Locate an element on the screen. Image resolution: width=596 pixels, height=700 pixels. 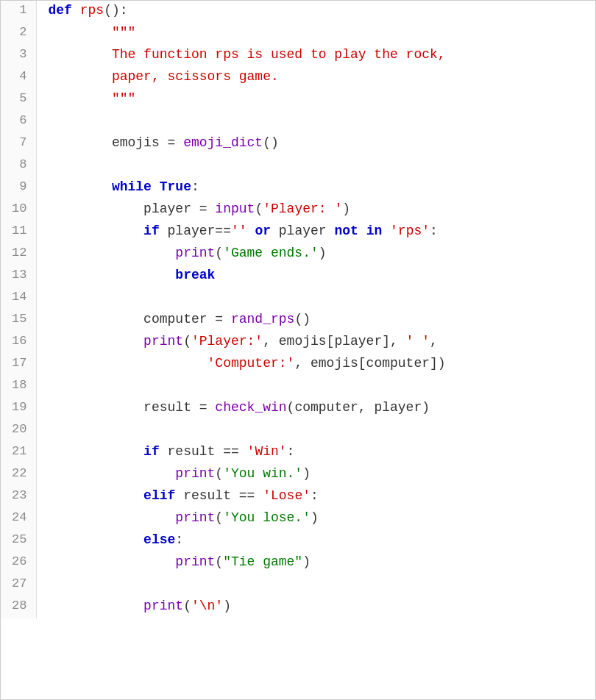
line-number: 6 is located at coordinates (18, 122).